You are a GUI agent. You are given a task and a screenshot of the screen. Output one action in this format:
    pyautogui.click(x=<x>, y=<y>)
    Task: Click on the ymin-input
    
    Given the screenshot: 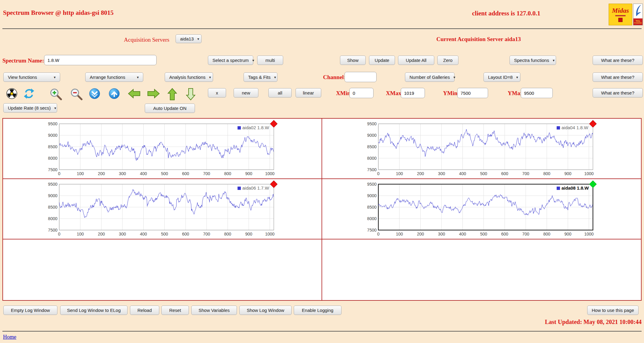 What is the action you would take?
    pyautogui.click(x=473, y=93)
    